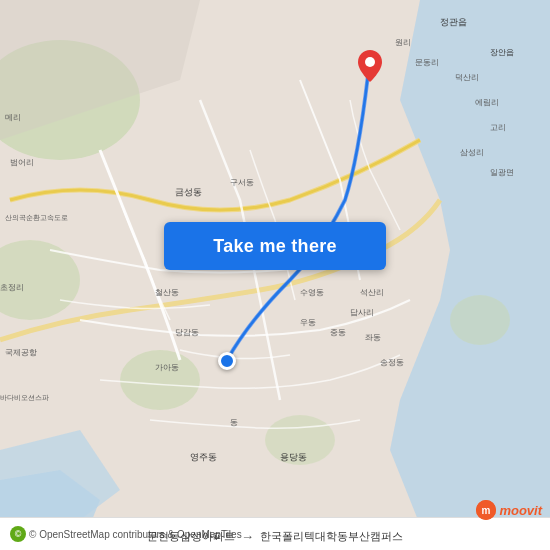 The width and height of the screenshot is (550, 550). What do you see at coordinates (204, 457) in the screenshot?
I see `svg-text: 영주동` at bounding box center [204, 457].